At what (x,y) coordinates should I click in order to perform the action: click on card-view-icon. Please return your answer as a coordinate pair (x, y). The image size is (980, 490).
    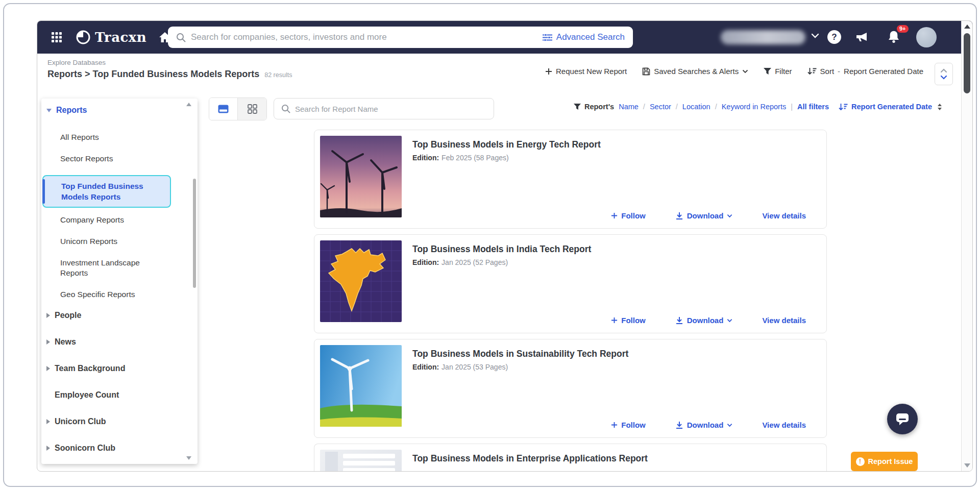
    Looking at the image, I should click on (224, 109).